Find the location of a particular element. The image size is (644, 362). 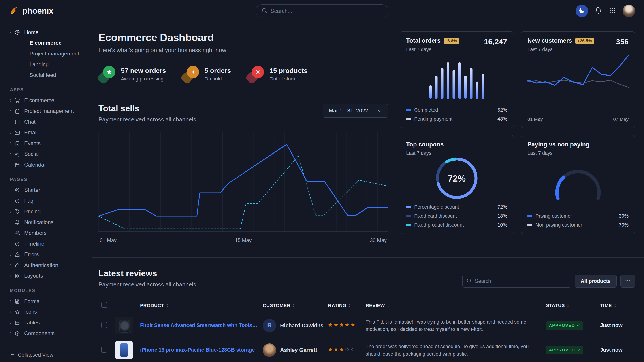

bookmark-icon is located at coordinates (20, 143).